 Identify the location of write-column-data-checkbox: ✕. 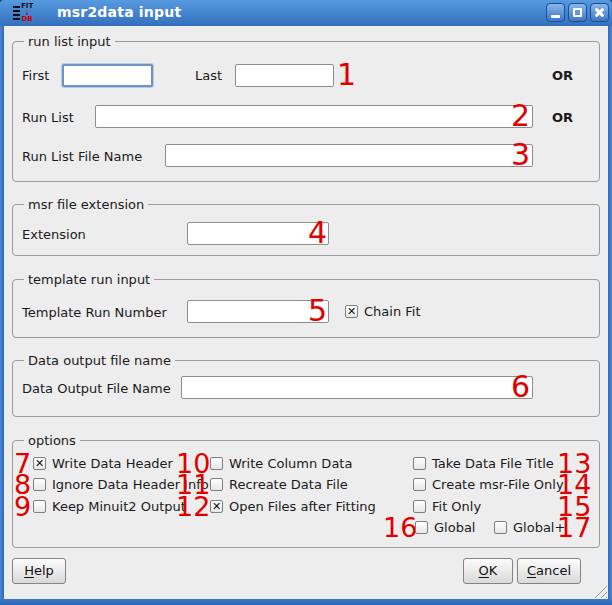
(216, 464).